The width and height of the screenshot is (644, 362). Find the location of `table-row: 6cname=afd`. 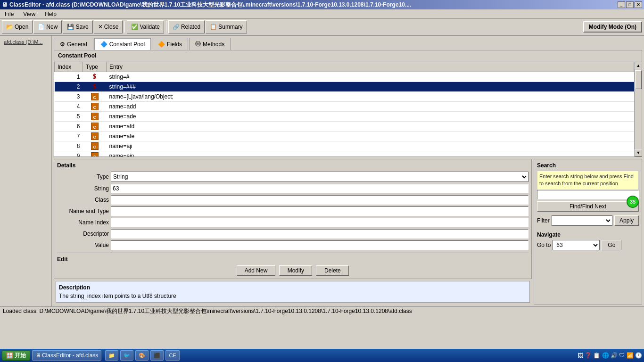

table-row: 6cname=afd is located at coordinates (344, 126).